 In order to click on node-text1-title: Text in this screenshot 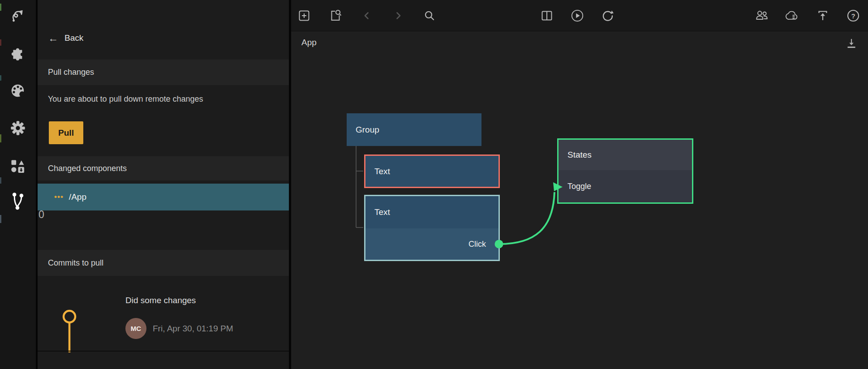, I will do `click(432, 171)`.